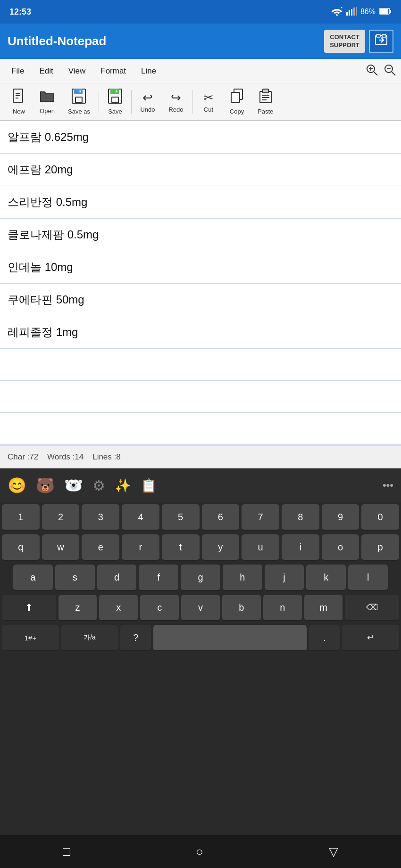 This screenshot has width=401, height=868. I want to click on backspace-key: ⌫, so click(372, 608).